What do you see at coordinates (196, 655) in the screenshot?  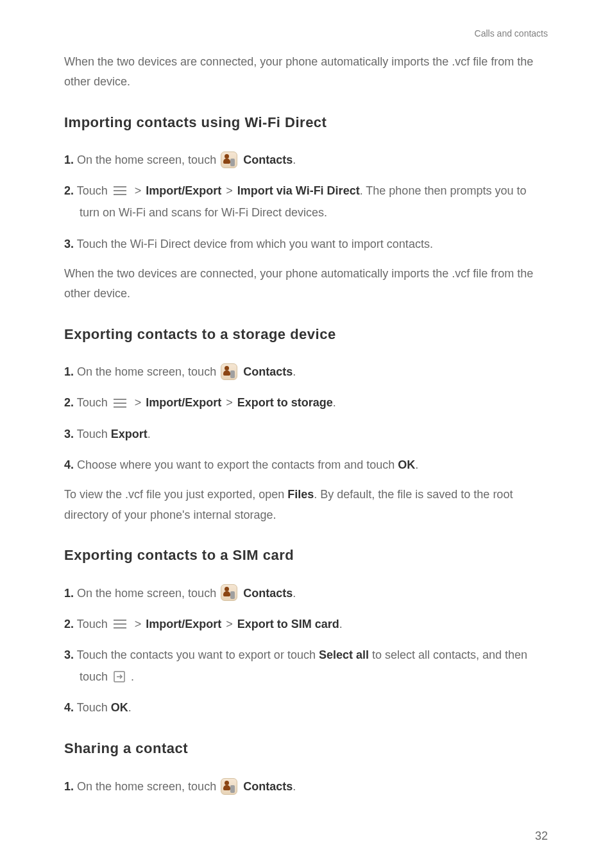 I see `step-text: Touch the contacts you want to export or…` at bounding box center [196, 655].